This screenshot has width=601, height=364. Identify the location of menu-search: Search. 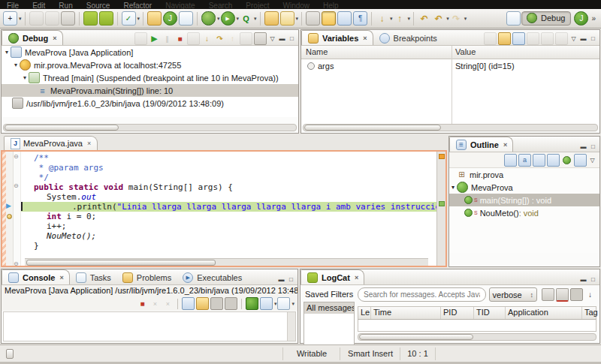
(221, 5).